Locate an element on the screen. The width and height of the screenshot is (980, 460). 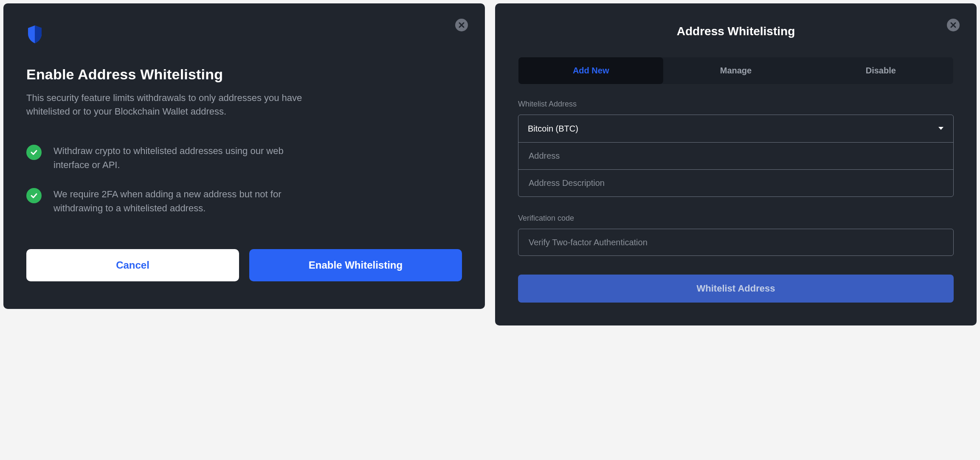
dialog-subtitle: This security feature limits withdrawals… is located at coordinates (175, 105).